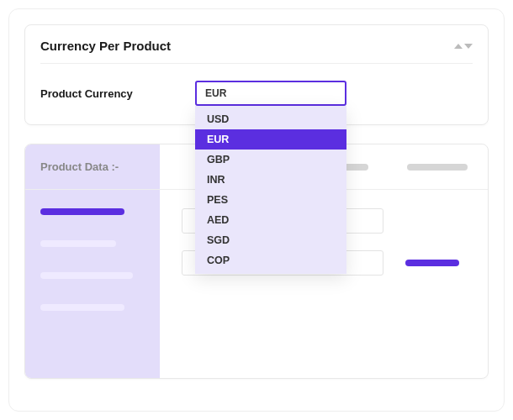  Describe the element at coordinates (271, 220) in the screenshot. I see `currency-option-aed: AED` at that location.